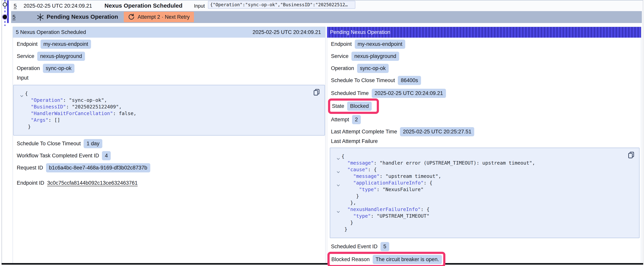 The height and width of the screenshot is (266, 644). I want to click on code-line: "message": "handler error (UPSTREAM_TIME…, so click(485, 163).